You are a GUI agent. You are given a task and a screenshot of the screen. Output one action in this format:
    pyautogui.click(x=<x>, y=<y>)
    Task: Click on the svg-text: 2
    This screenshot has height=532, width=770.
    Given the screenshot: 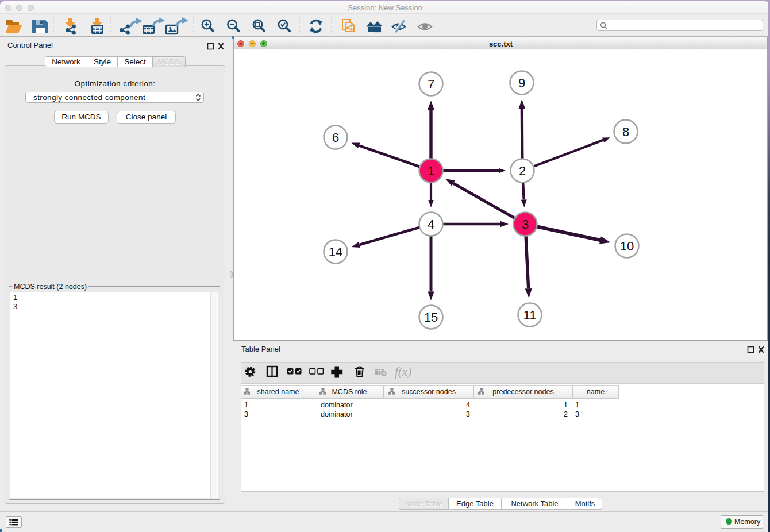 What is the action you would take?
    pyautogui.click(x=522, y=171)
    